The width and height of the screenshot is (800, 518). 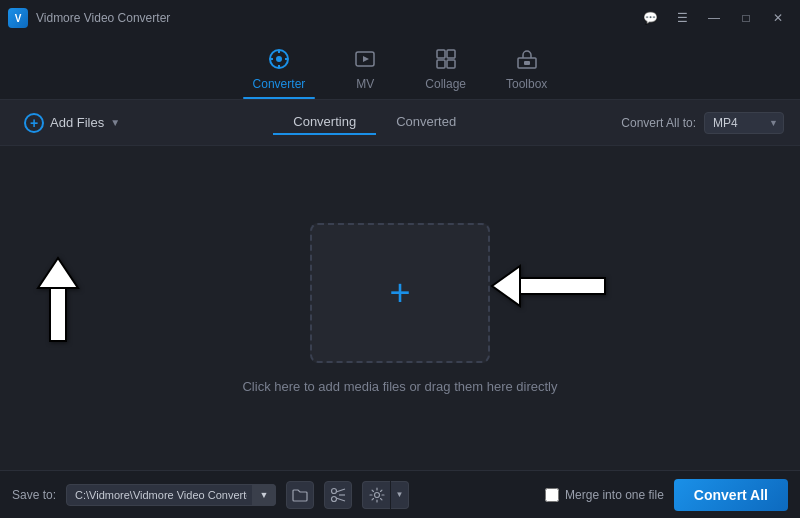 I want to click on title-bar-left: V Vidmore Video Converter, so click(x=89, y=18).